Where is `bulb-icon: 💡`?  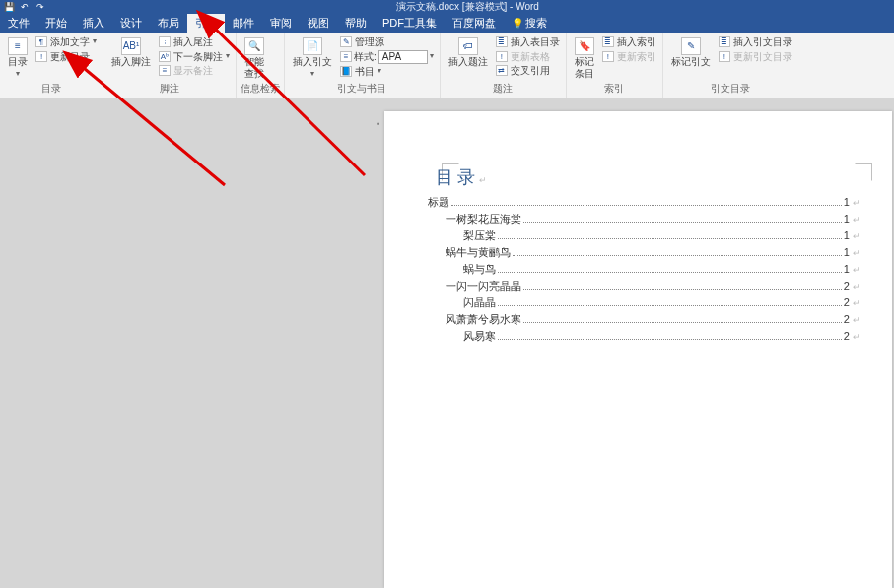 bulb-icon: 💡 is located at coordinates (517, 24).